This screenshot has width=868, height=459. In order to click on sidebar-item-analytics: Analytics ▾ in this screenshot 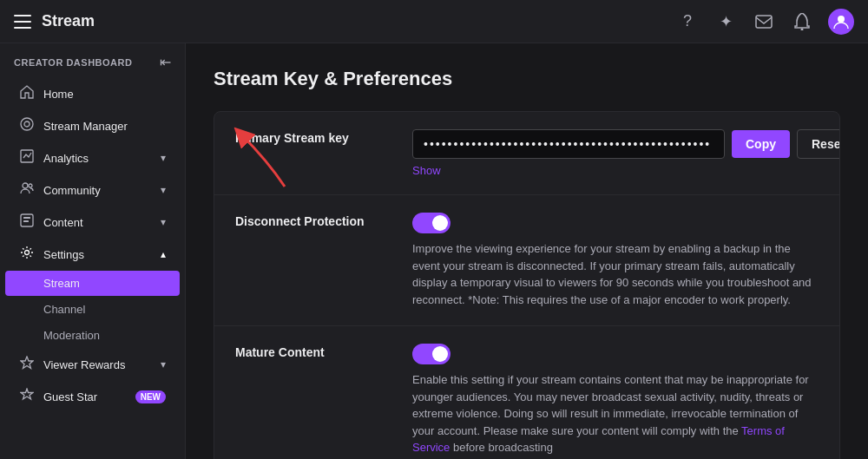, I will do `click(92, 158)`.